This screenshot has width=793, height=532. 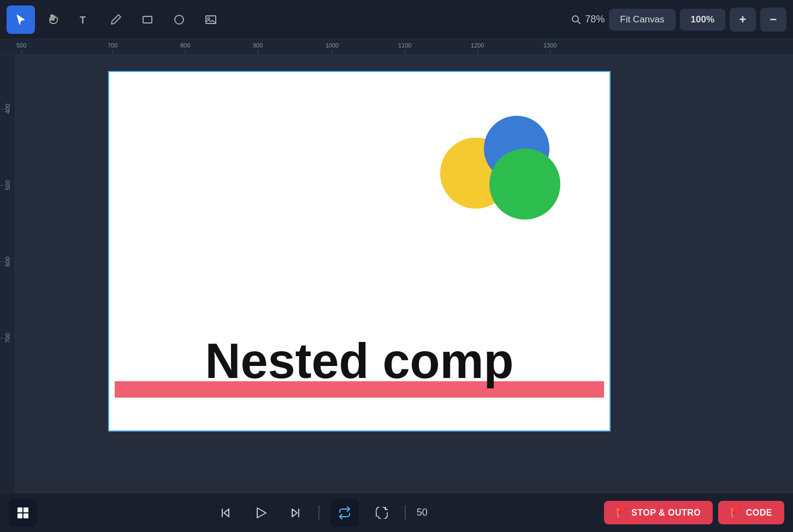 I want to click on flag-icon-stop: 🚩, so click(x=622, y=512).